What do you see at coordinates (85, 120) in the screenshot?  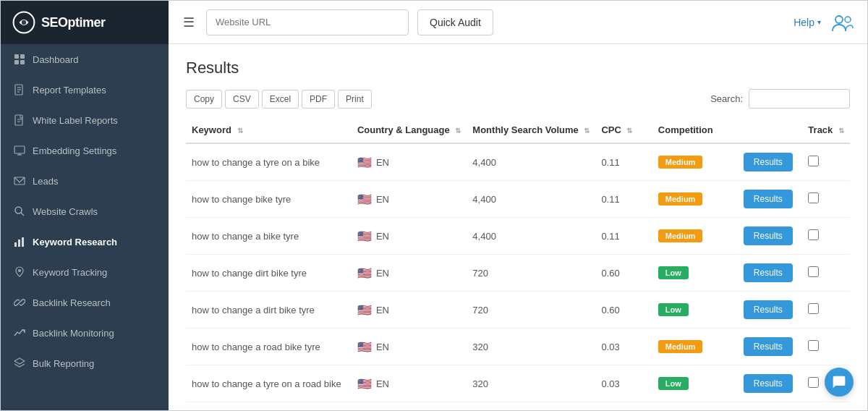 I see `sidebar-item-white-label: White Label Reports` at bounding box center [85, 120].